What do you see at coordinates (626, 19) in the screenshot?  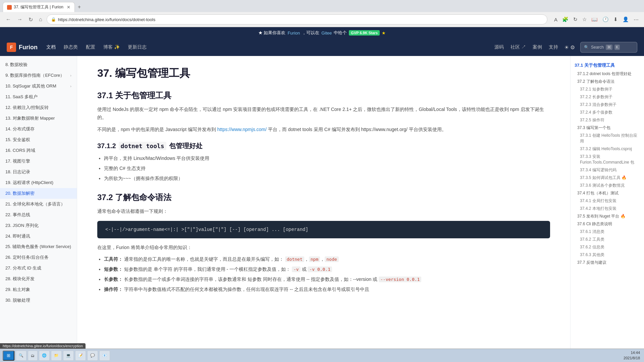 I see `profile-icon: 👤` at bounding box center [626, 19].